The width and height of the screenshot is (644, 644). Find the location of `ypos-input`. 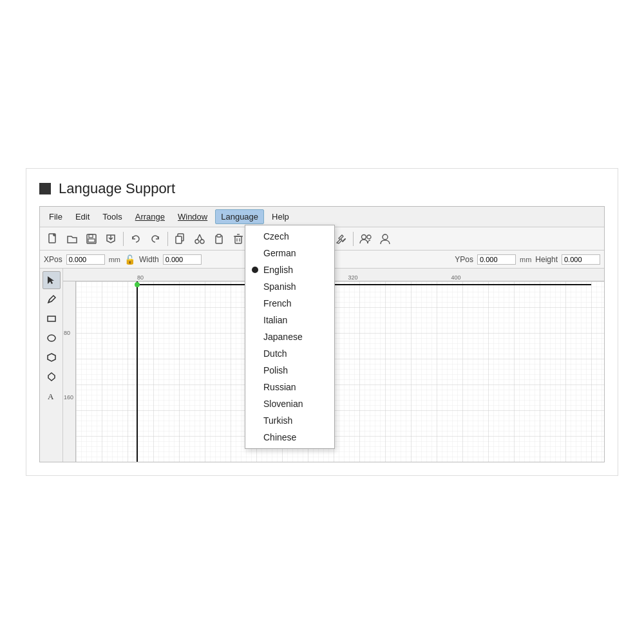

ypos-input is located at coordinates (497, 260).